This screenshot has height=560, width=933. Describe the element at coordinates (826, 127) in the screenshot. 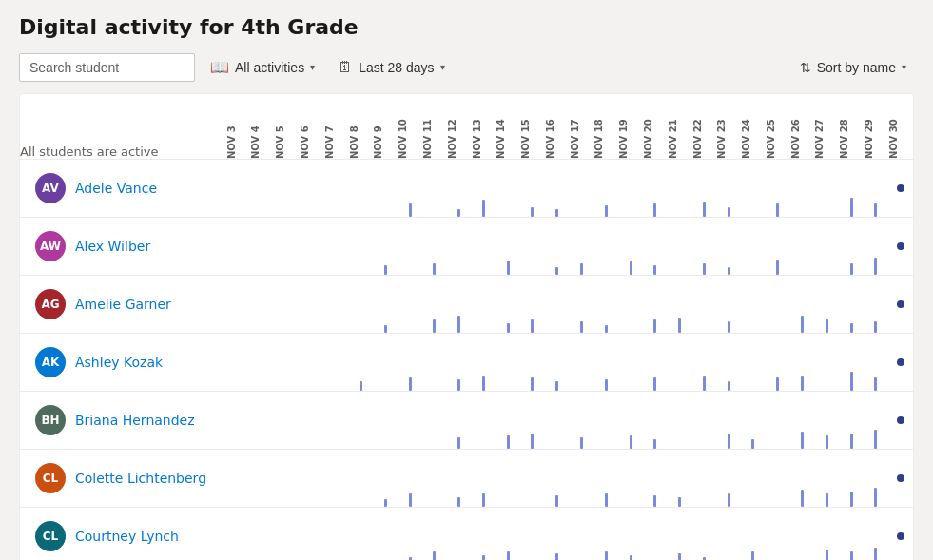

I see `date-header-nov-27: NOV 27` at that location.